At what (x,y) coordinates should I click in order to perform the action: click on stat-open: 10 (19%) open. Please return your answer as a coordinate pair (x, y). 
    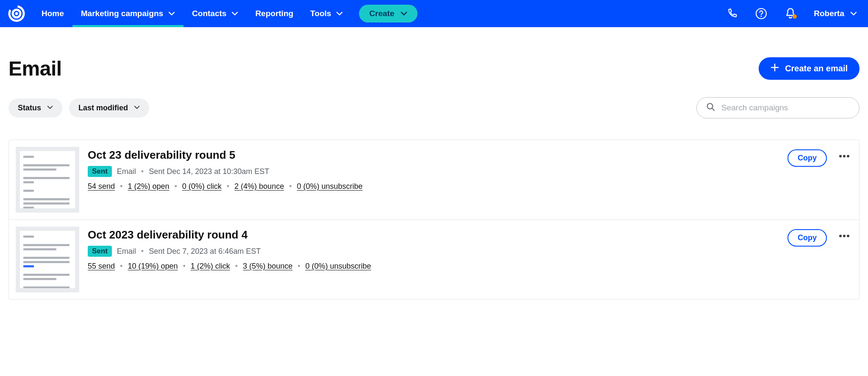
    Looking at the image, I should click on (153, 267).